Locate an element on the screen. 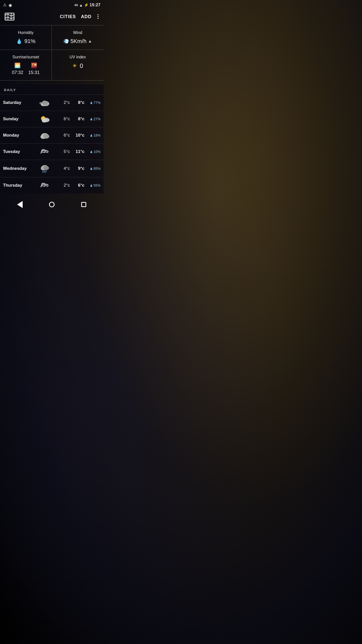  day-rain: 💧55% is located at coordinates (94, 185).